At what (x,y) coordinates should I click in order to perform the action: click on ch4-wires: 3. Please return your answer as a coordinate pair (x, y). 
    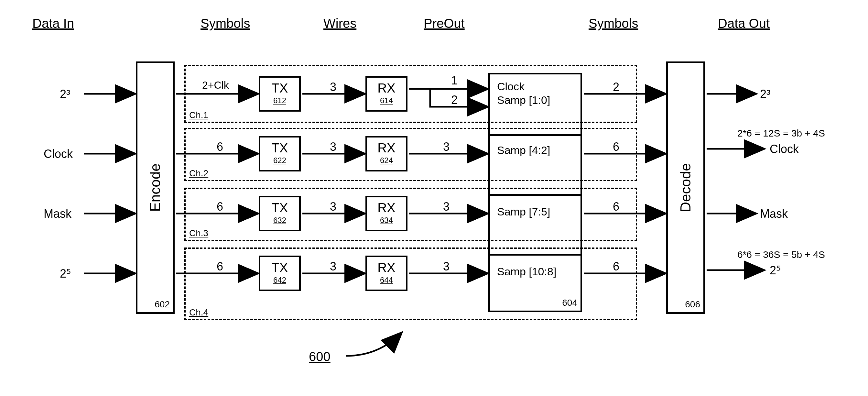
    Looking at the image, I should click on (333, 267).